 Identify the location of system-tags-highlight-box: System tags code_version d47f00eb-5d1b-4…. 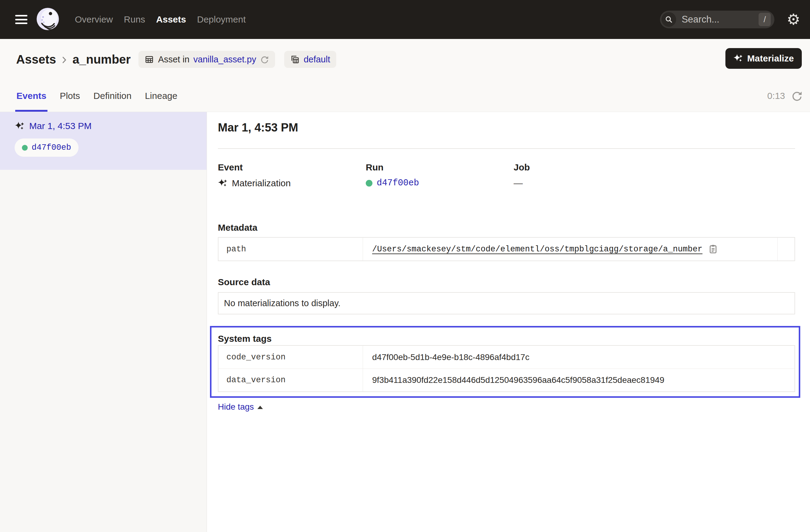
(505, 362).